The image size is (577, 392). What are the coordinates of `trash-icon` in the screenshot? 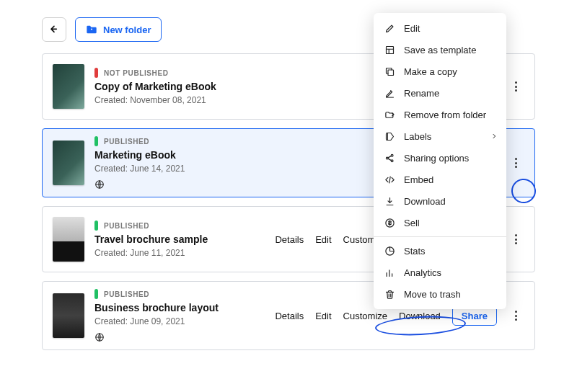 It's located at (389, 294).